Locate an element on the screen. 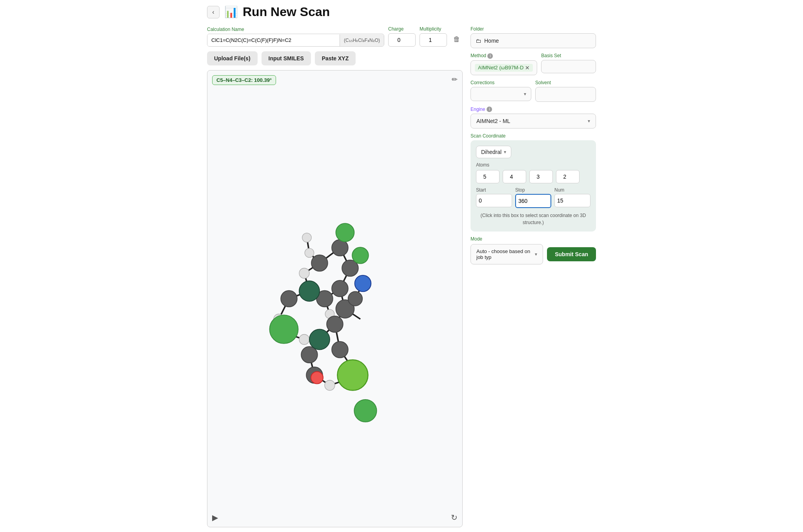 The width and height of the screenshot is (803, 532). solvent-label: Solvent is located at coordinates (565, 83).